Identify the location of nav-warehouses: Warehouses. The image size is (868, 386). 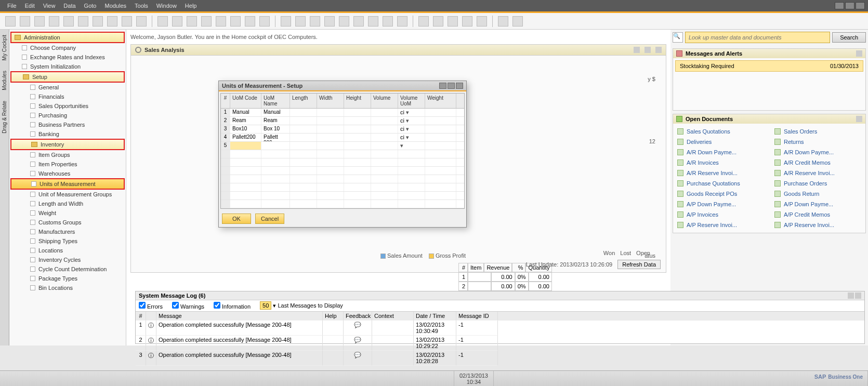
(68, 174).